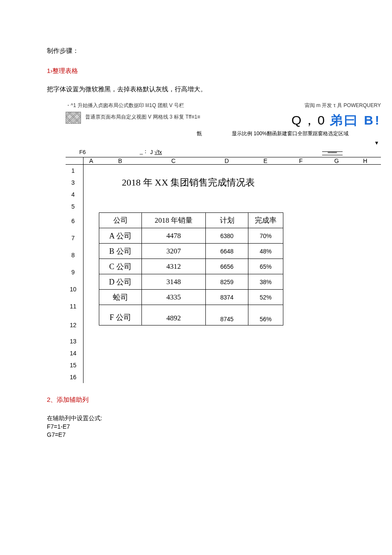  Describe the element at coordinates (174, 282) in the screenshot. I see `cell-sales: 3148` at that location.